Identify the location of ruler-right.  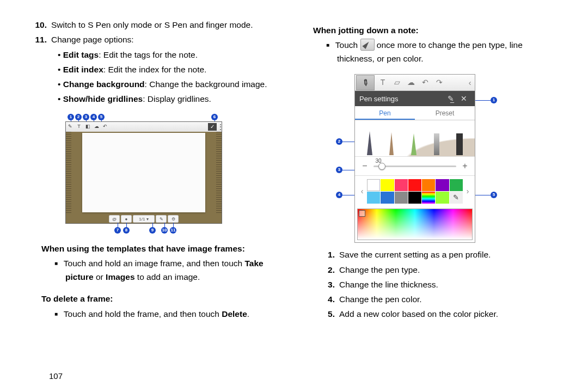
(219, 173).